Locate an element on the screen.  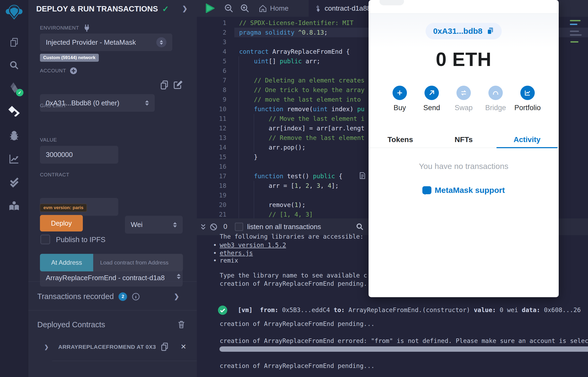
value-unit: Wei is located at coordinates (137, 225).